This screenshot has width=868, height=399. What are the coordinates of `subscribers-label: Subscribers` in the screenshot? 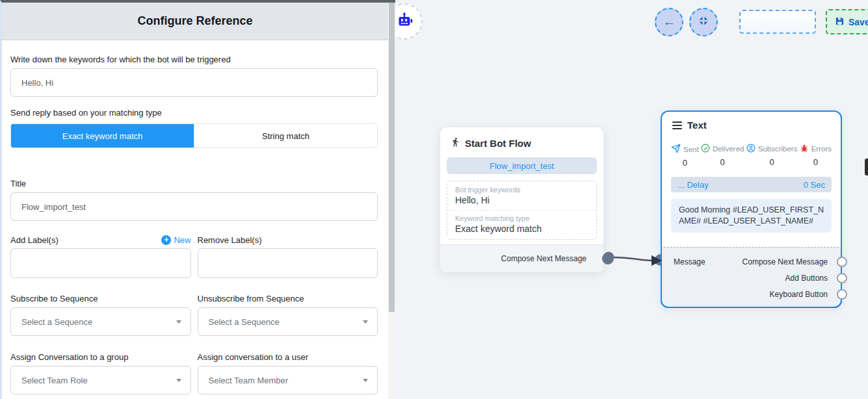 It's located at (778, 149).